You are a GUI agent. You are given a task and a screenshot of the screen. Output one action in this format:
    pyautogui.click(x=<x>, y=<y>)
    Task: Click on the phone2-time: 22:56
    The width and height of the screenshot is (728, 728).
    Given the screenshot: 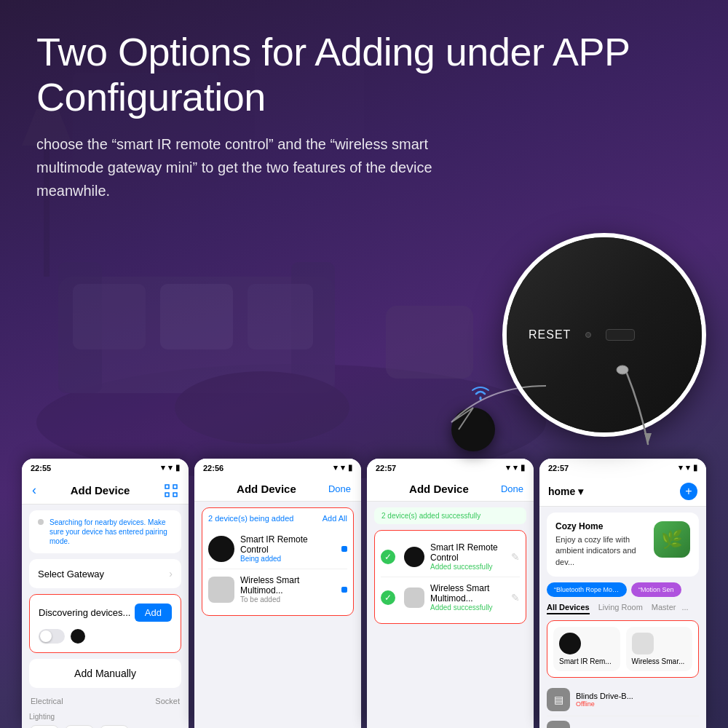 What is the action you would take?
    pyautogui.click(x=213, y=468)
    